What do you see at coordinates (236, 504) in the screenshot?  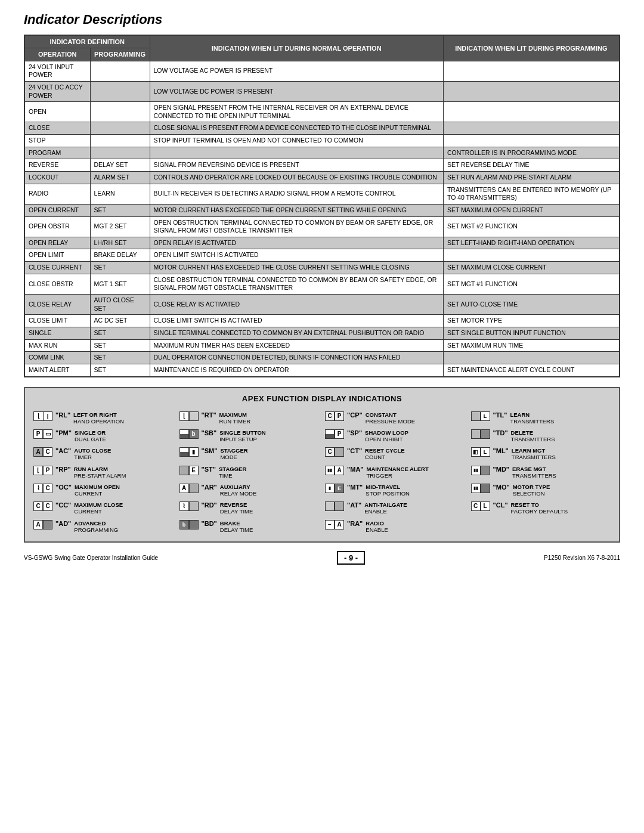 I see `apex-label1: REVERSE` at bounding box center [236, 504].